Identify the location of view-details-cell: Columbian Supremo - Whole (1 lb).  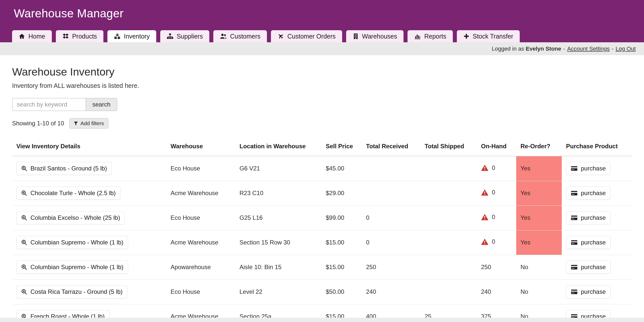
(89, 267).